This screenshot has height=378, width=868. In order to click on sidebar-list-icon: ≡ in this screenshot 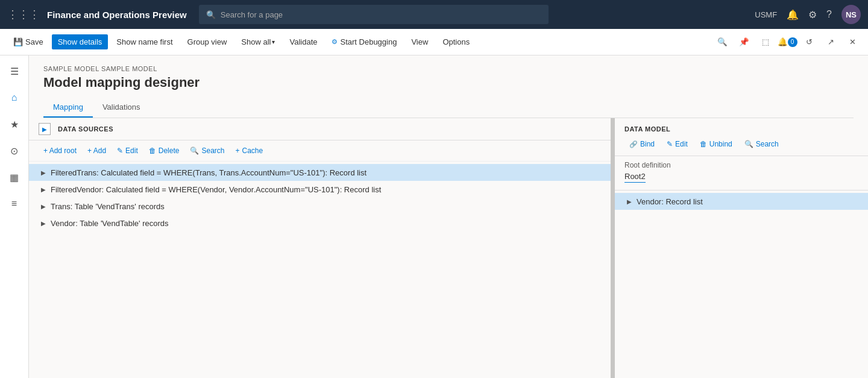, I will do `click(14, 204)`.